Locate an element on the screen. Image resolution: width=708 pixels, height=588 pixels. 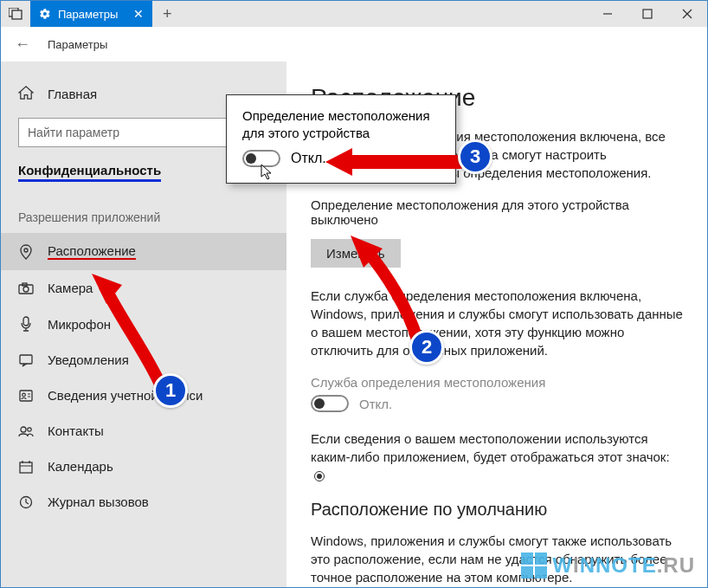
location-service-state: Откл. is located at coordinates (376, 404).